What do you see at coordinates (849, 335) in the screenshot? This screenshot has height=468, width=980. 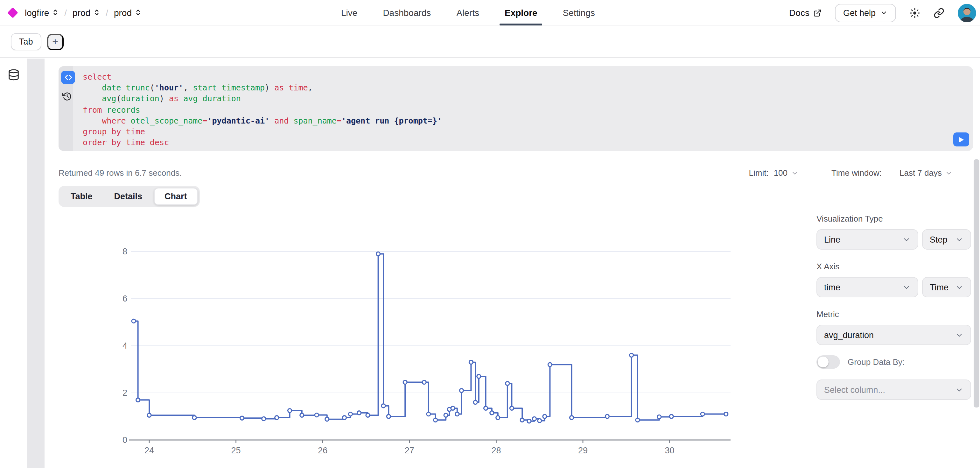 I see `metric-value: avg_duration` at bounding box center [849, 335].